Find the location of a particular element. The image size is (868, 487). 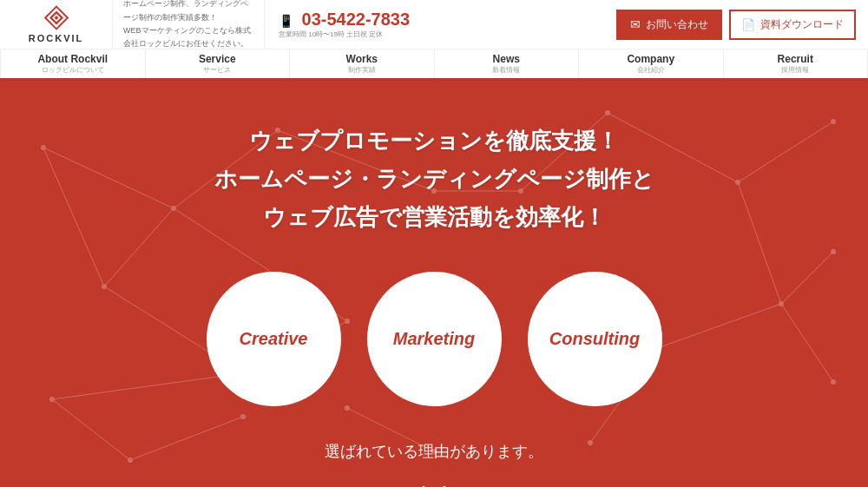

document-icon: 📄 is located at coordinates (748, 24).